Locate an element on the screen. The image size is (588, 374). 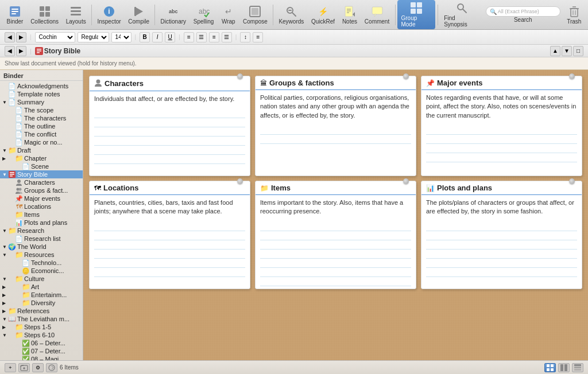
card-characters: Characters Individuals that affect, or a… is located at coordinates (170, 126).